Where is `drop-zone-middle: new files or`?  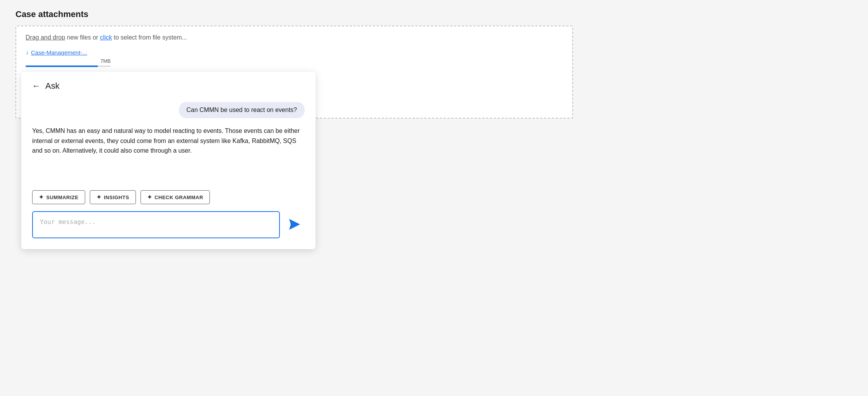 drop-zone-middle: new files or is located at coordinates (84, 37).